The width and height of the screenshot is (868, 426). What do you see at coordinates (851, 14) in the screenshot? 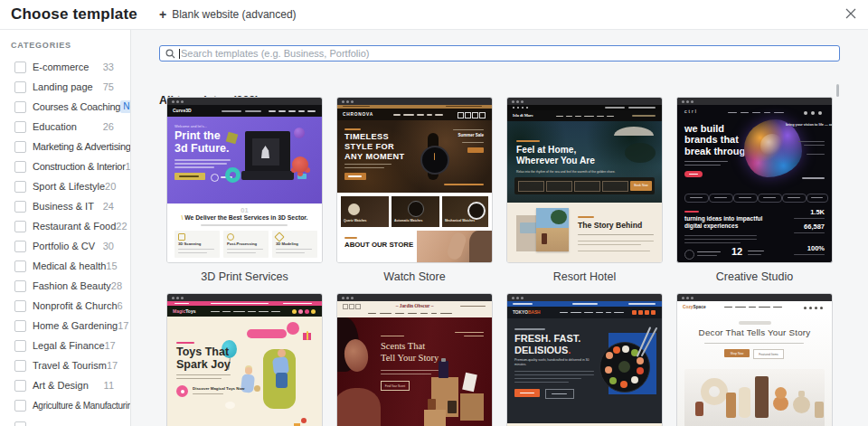
I see `close-icon` at bounding box center [851, 14].